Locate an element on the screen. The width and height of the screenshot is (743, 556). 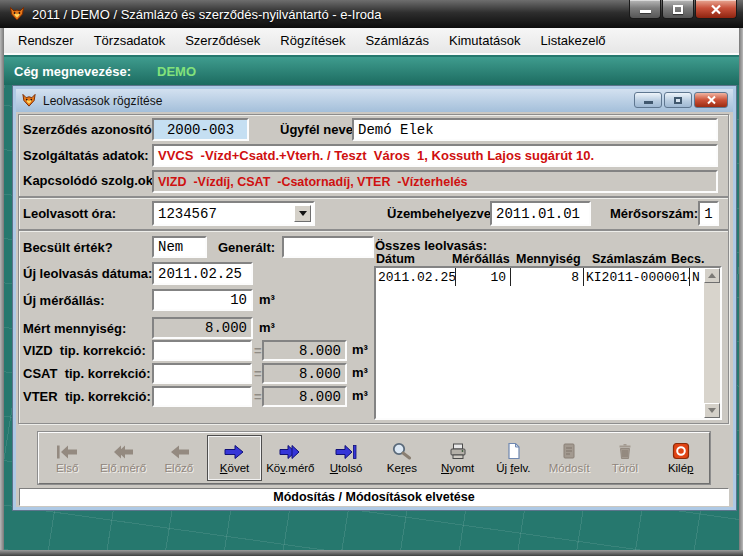
combo-dropdown-button is located at coordinates (302, 214).